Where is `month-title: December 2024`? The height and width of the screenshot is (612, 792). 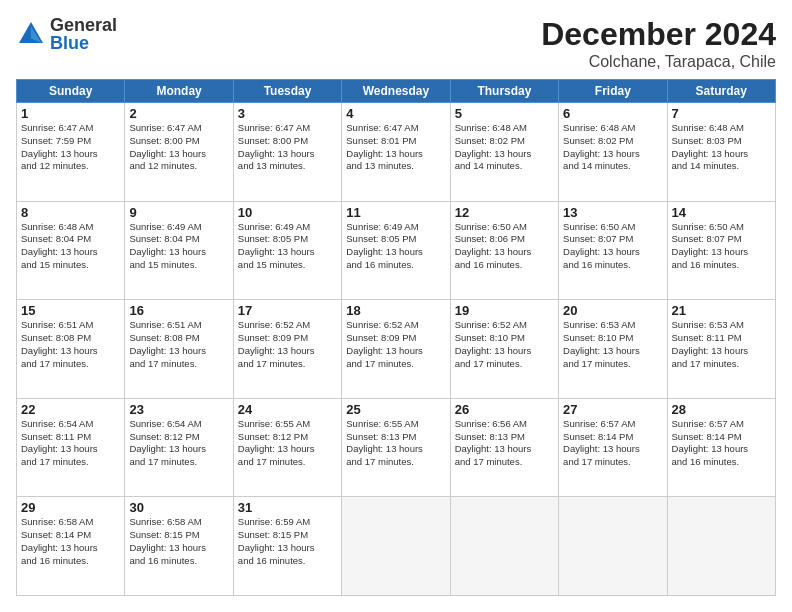 month-title: December 2024 is located at coordinates (658, 34).